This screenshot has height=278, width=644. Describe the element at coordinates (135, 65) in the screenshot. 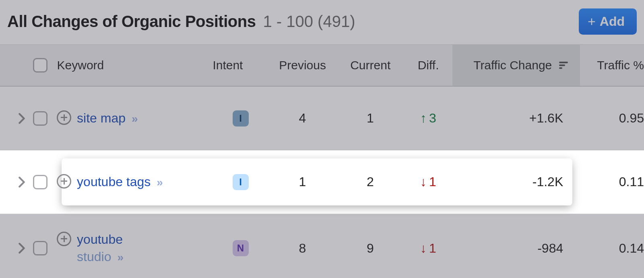

I see `col-keyword: Keyword` at that location.